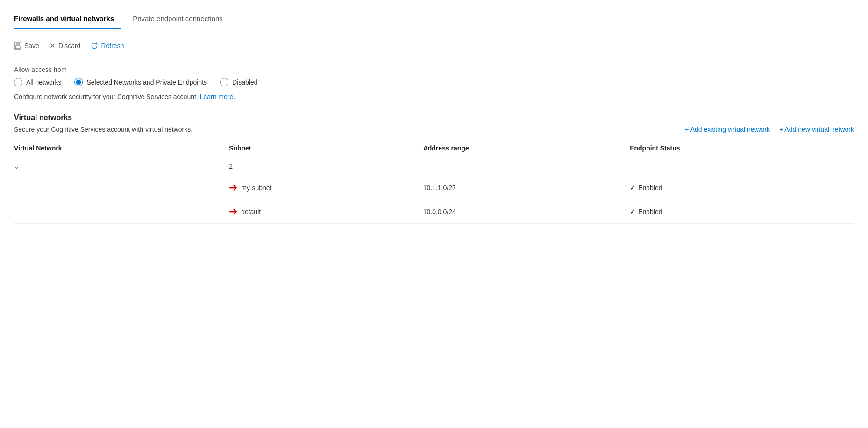  I want to click on refresh-button: Refresh, so click(110, 46).